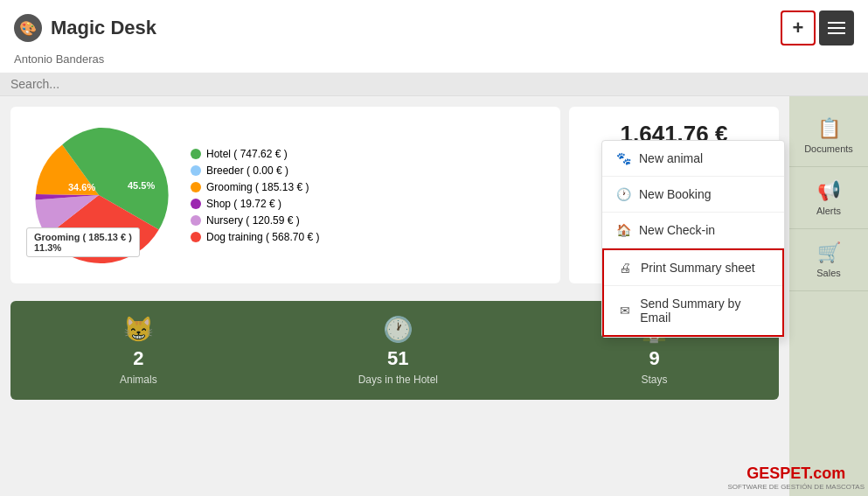  I want to click on right-sidebar: 📋 Documents 📢 Alerts 🛒 Sales GESPET.com …, so click(829, 296).